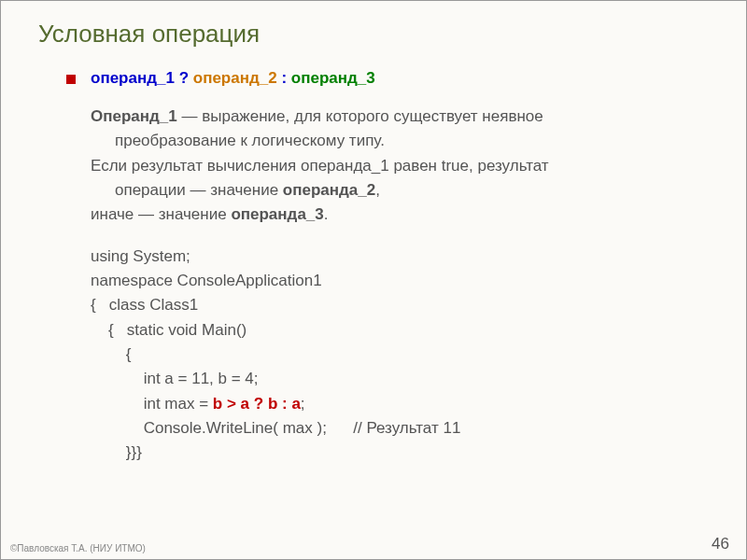 The height and width of the screenshot is (560, 747). What do you see at coordinates (400, 215) in the screenshot?
I see `desc-line-5: иначе — значение операнда_3.` at bounding box center [400, 215].